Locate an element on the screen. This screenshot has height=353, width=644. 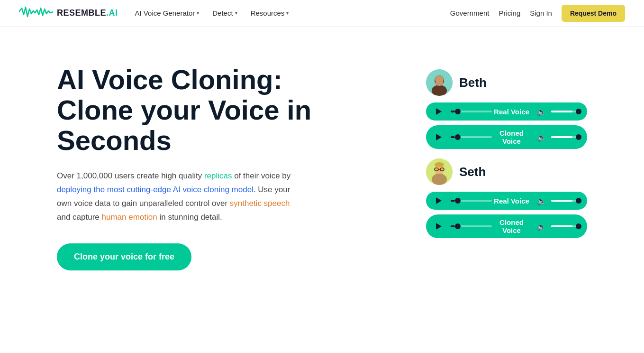
seth-real-volume-dot is located at coordinates (579, 201).